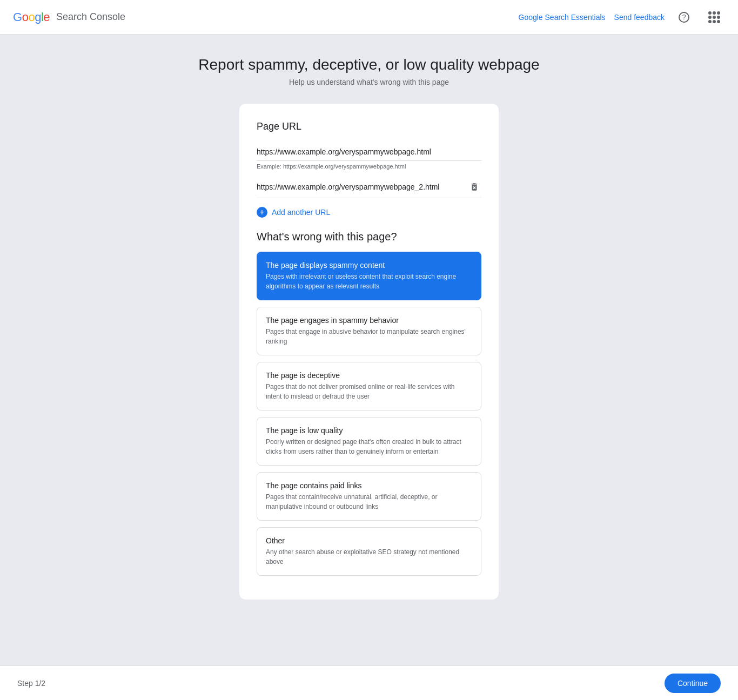  I want to click on option-paid-links: The page contains paid linksPages that c…, so click(369, 496).